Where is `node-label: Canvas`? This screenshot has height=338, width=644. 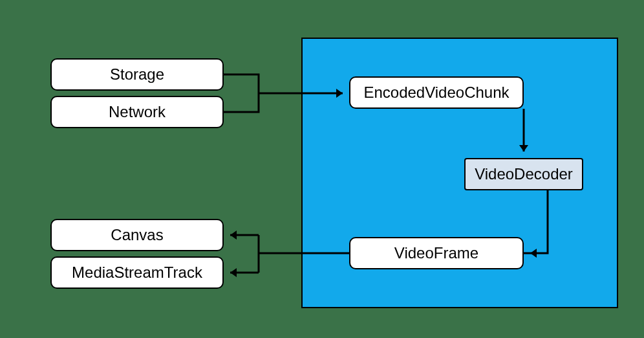
node-label: Canvas is located at coordinates (137, 235).